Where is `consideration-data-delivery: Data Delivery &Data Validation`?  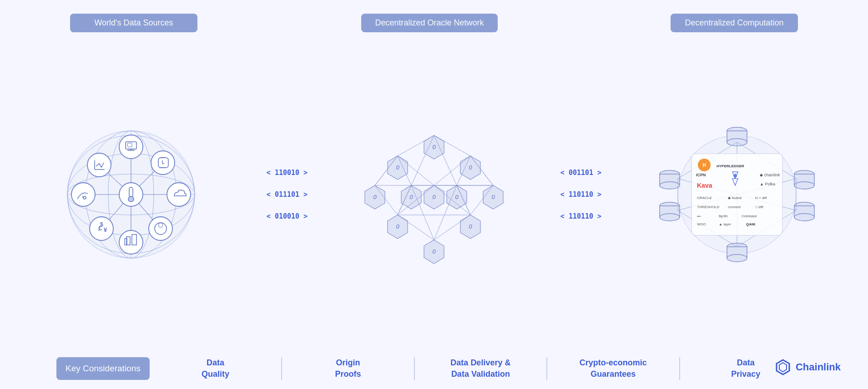
consideration-data-delivery: Data Delivery &Data Validation is located at coordinates (481, 369).